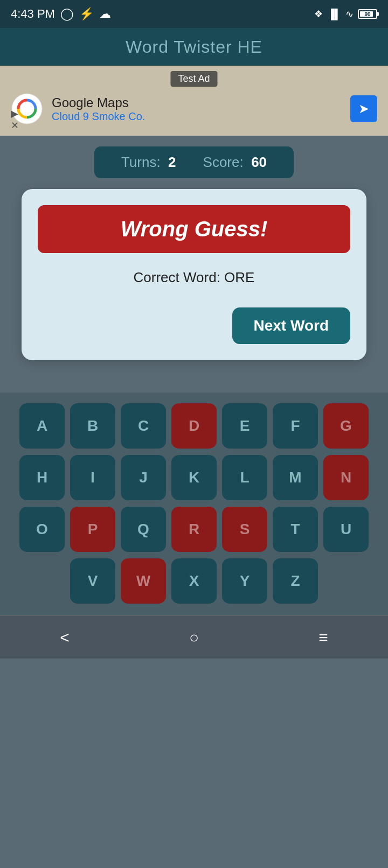 The width and height of the screenshot is (388, 868). Describe the element at coordinates (42, 426) in the screenshot. I see `key-a: A` at that location.